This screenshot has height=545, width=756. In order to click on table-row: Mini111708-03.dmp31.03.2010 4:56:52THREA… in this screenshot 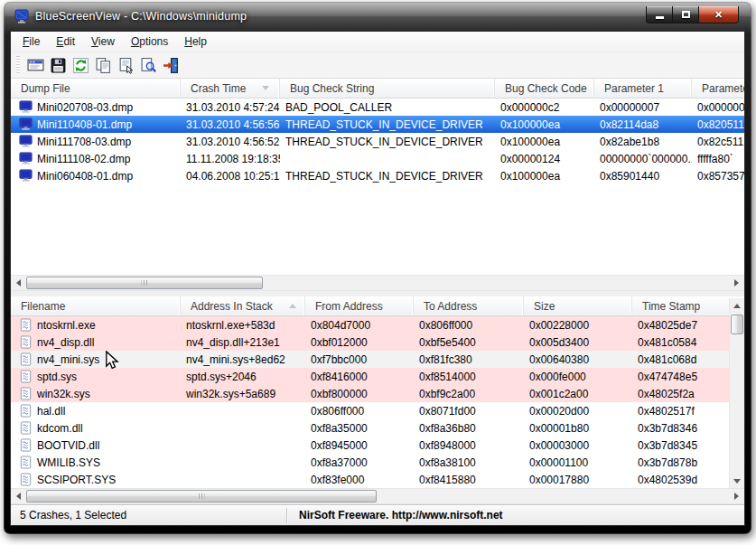, I will do `click(378, 141)`.